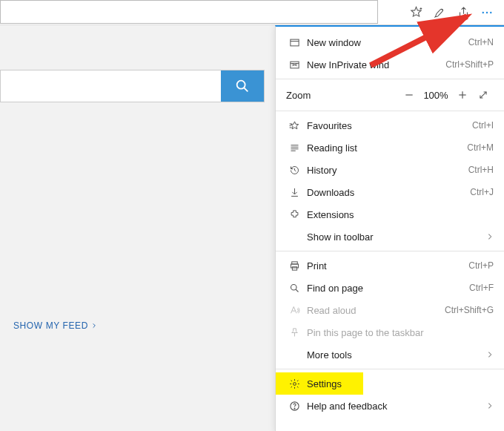 This screenshot has width=504, height=431. Describe the element at coordinates (294, 215) in the screenshot. I see `extensions-icon` at that location.